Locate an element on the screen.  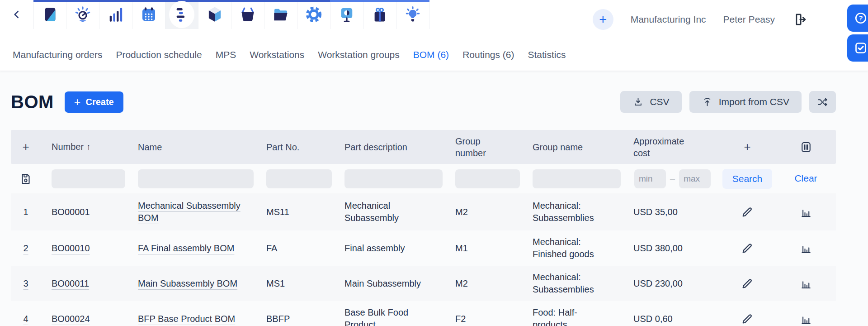
bom-name-link: Mechanical Subassembly BOM is located at coordinates (189, 212).